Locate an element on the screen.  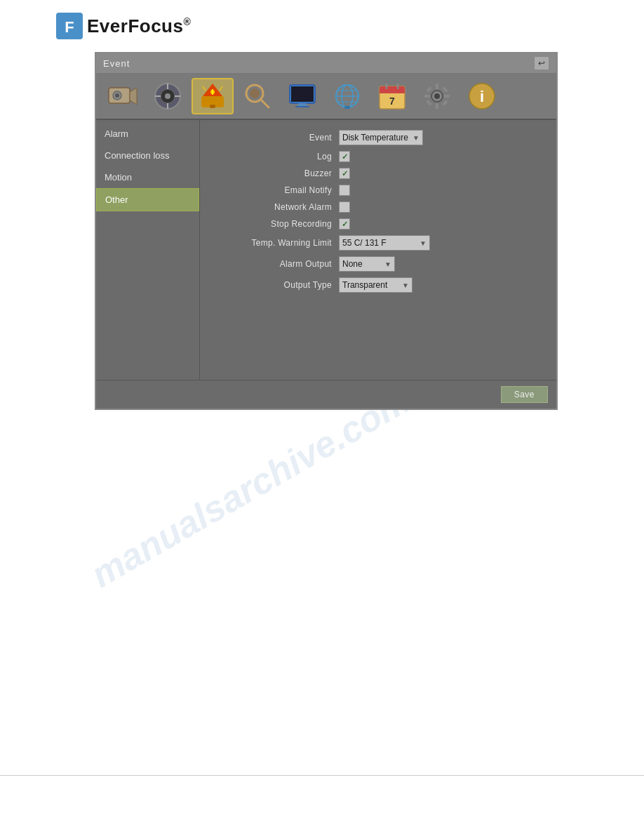
svg-text: F is located at coordinates (69, 27).